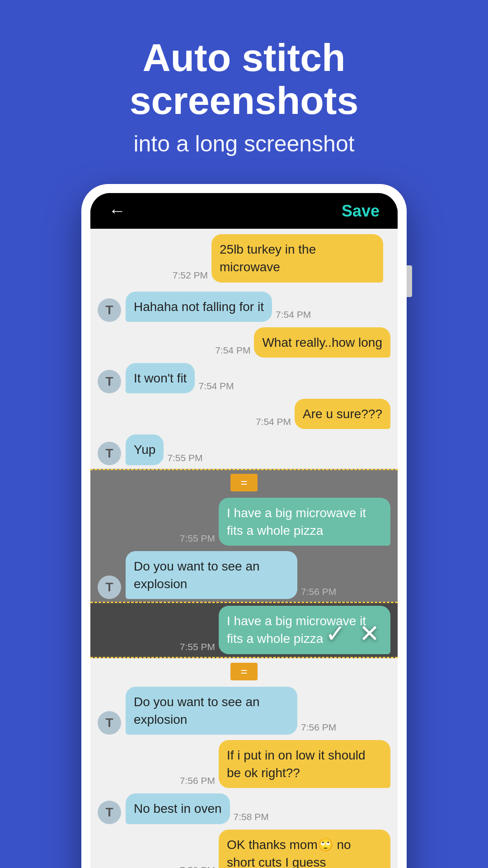 The width and height of the screenshot is (488, 868). I want to click on bubble-explosion1: Do you want to see an explosion, so click(211, 575).